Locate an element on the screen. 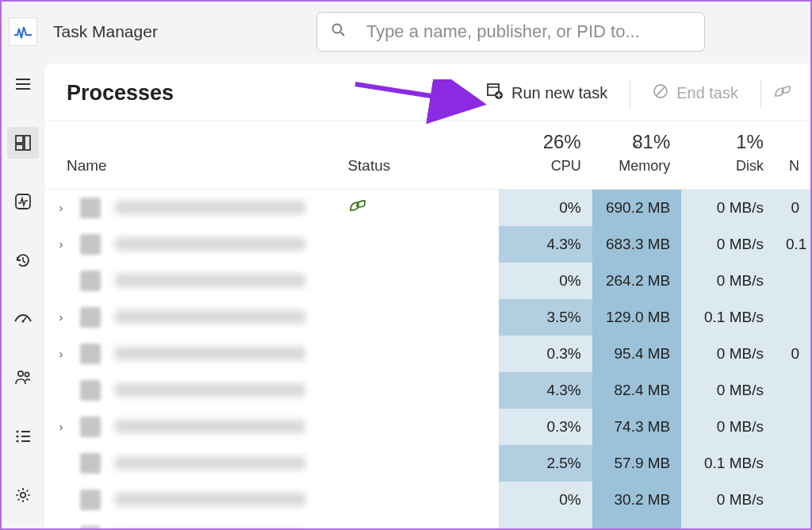 This screenshot has width=812, height=530. app-history-nav-button is located at coordinates (23, 260).